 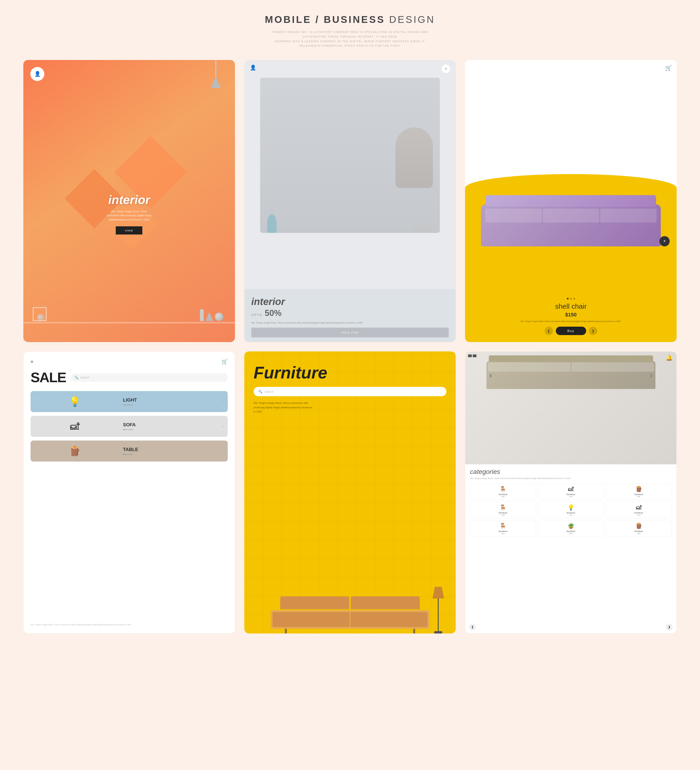 I want to click on card2-upto: UPTO, so click(x=257, y=315).